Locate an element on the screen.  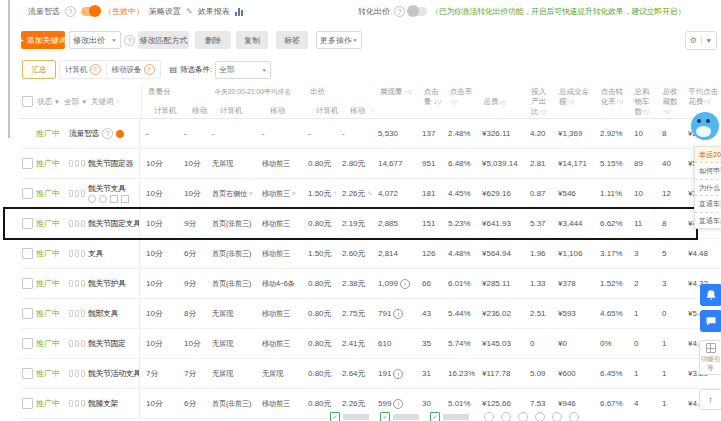
feature-guide-button: 功能引导 is located at coordinates (710, 358).